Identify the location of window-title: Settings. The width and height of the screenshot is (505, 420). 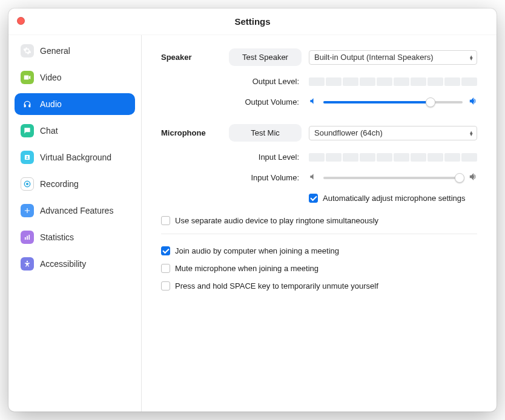
(252, 22).